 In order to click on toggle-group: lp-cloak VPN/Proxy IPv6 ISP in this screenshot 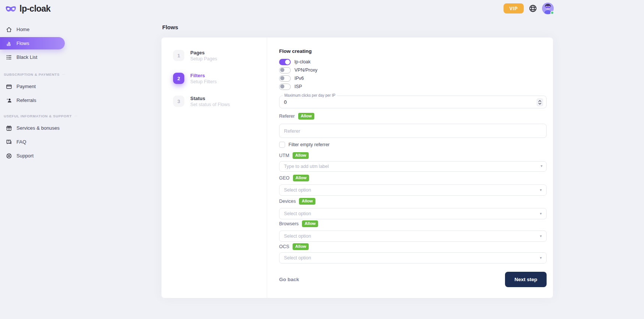, I will do `click(413, 75)`.